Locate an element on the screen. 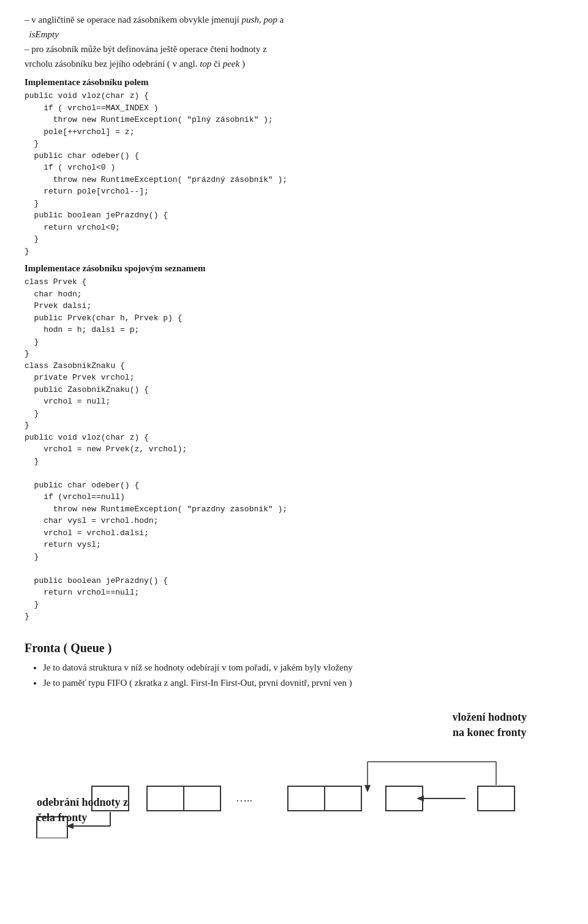 The width and height of the screenshot is (588, 924). section2-heading: Implementace zásobníku spojovým seznamem is located at coordinates (294, 268).